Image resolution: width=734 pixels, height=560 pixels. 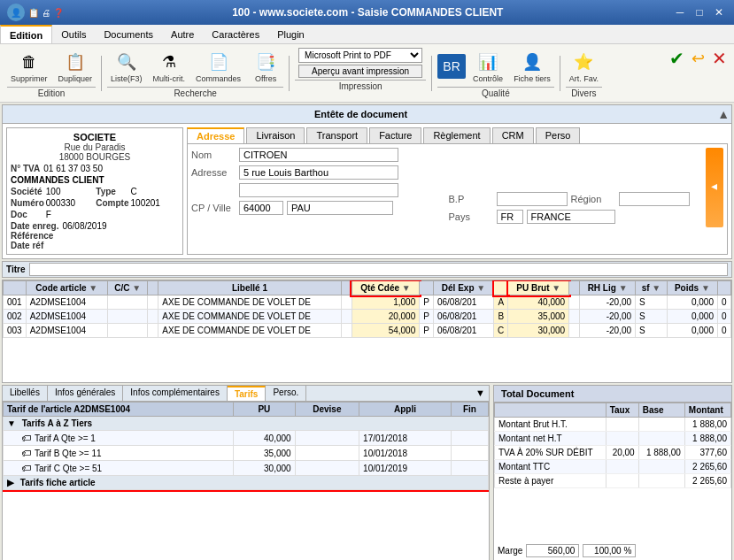 I want to click on side-orange-bar: ▶, so click(x=715, y=188).